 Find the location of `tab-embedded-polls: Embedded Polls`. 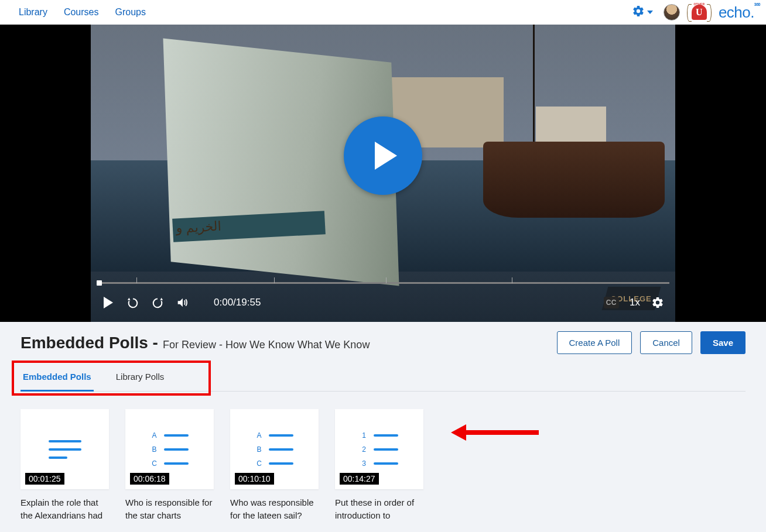

tab-embedded-polls: Embedded Polls is located at coordinates (57, 377).